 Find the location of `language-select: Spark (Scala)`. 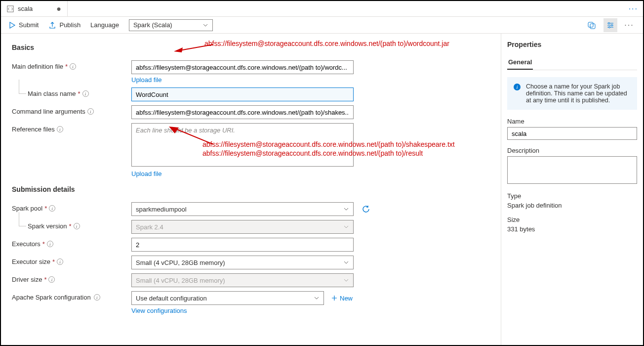

language-select: Spark (Scala) is located at coordinates (171, 25).